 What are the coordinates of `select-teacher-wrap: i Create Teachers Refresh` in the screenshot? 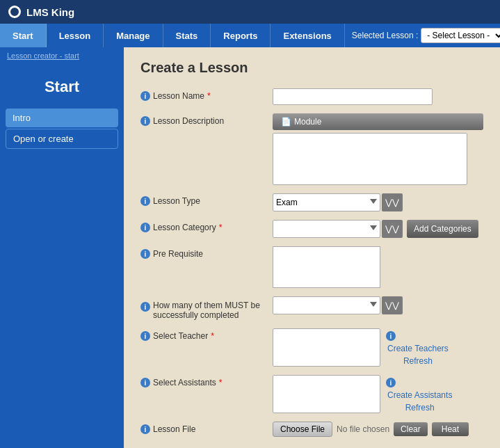 It's located at (378, 348).